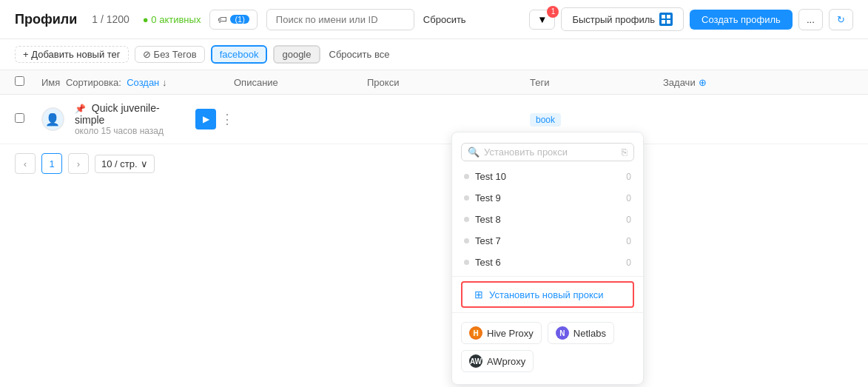 Image resolution: width=868 pixels, height=387 pixels. What do you see at coordinates (206, 119) in the screenshot?
I see `play-button: ▶` at bounding box center [206, 119].